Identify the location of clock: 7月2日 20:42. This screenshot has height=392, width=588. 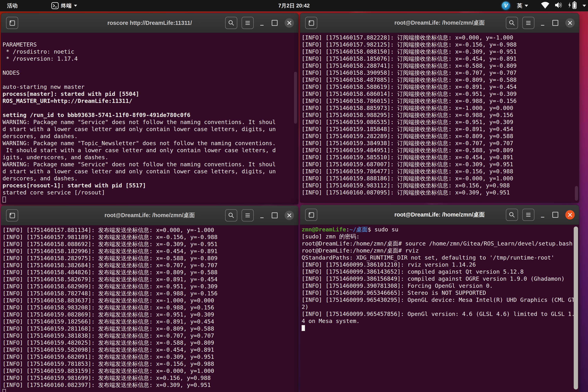
(294, 6).